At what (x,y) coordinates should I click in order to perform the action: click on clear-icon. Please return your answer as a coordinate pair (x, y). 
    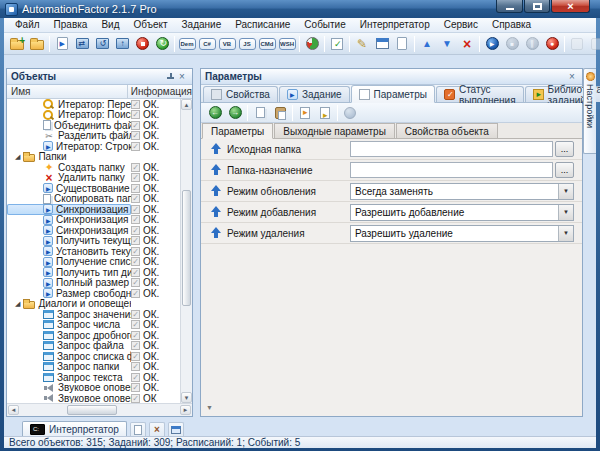
    Looking at the image, I should click on (157, 429).